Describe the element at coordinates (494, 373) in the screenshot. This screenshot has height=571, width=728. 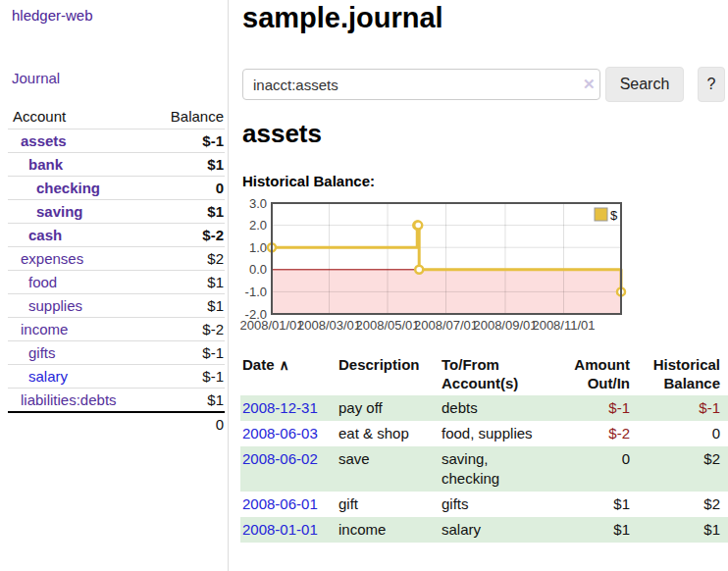
I see `column-header-accounts: To/From Account(s)` at that location.